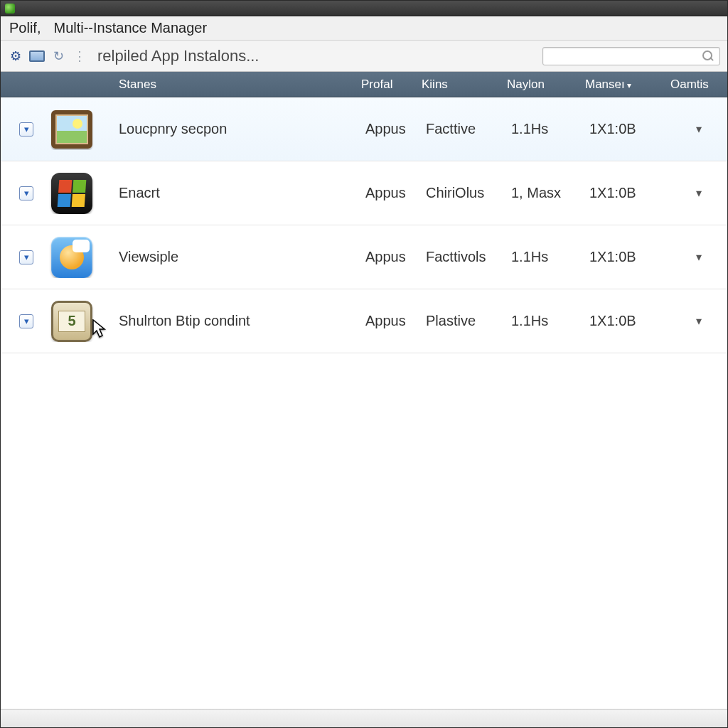 The width and height of the screenshot is (728, 728). I want to click on gear-icon, so click(16, 56).